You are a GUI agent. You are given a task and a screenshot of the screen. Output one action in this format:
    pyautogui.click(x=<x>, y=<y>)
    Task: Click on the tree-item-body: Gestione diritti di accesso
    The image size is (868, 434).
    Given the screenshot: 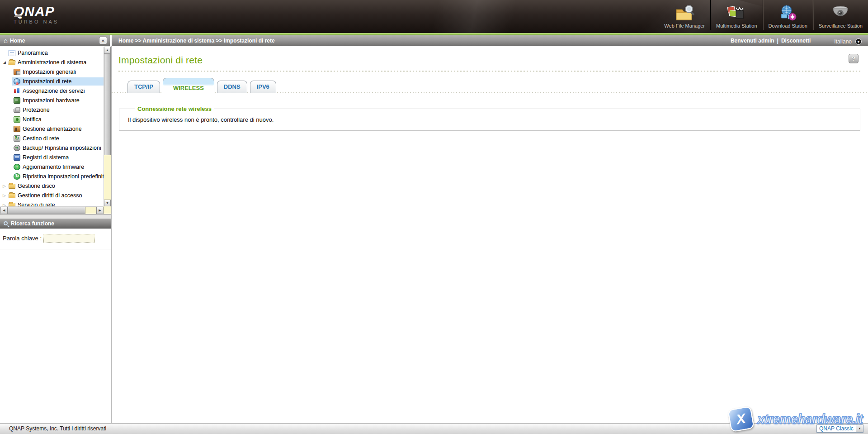 What is the action you would take?
    pyautogui.click(x=59, y=196)
    